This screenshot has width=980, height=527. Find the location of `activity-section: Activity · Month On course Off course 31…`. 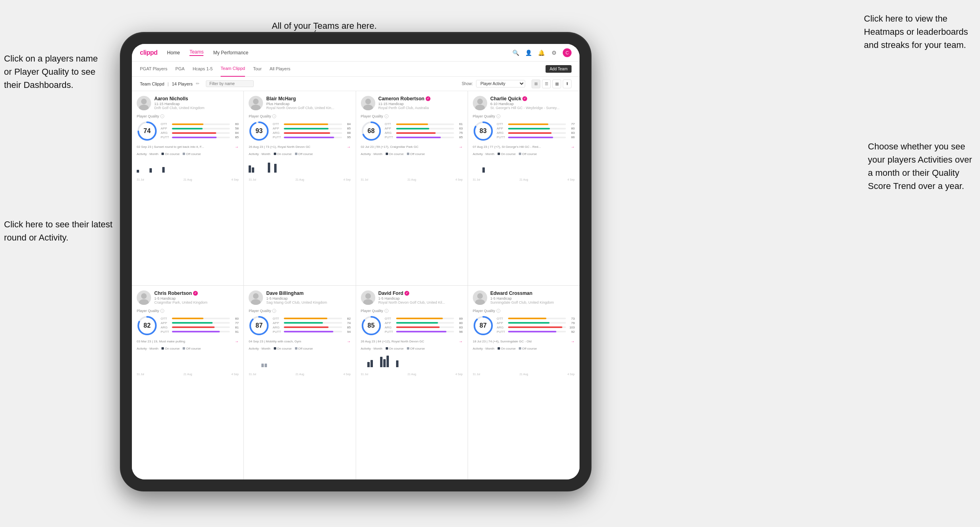

activity-section: Activity · Month On course Off course 31… is located at coordinates (300, 361).